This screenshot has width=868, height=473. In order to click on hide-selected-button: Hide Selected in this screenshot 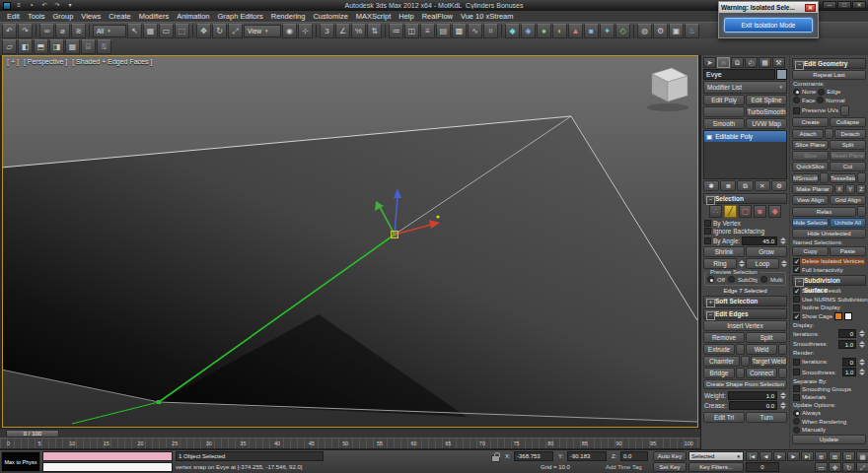, I will do `click(811, 223)`.